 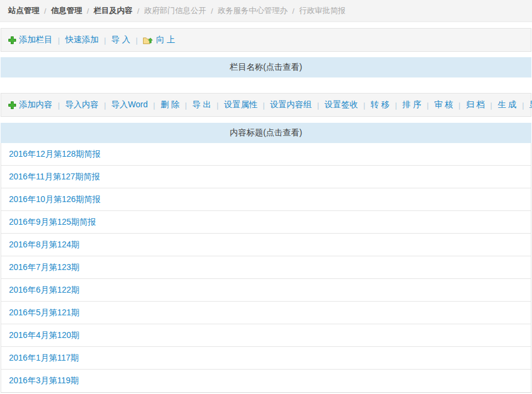 I want to click on folder-up-arrow-icon, so click(x=148, y=41).